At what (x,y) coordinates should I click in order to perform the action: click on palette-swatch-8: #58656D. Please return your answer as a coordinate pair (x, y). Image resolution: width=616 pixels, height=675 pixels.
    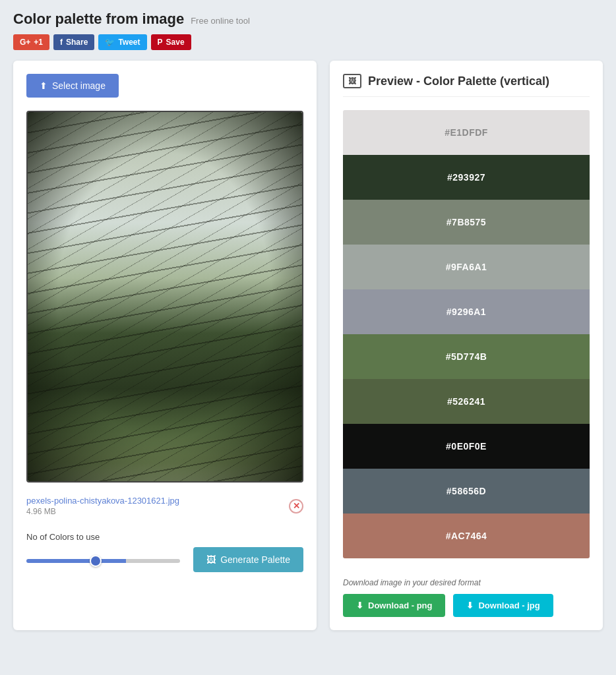
    Looking at the image, I should click on (466, 491).